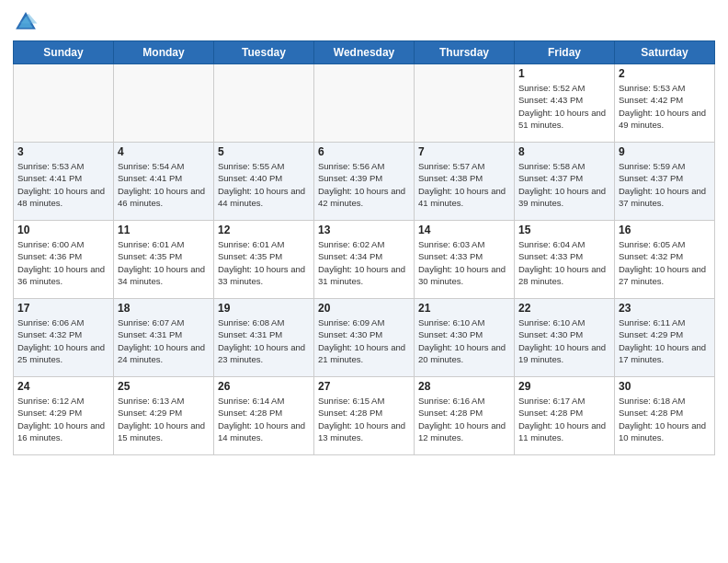  Describe the element at coordinates (464, 152) in the screenshot. I see `day-number: 7` at that location.